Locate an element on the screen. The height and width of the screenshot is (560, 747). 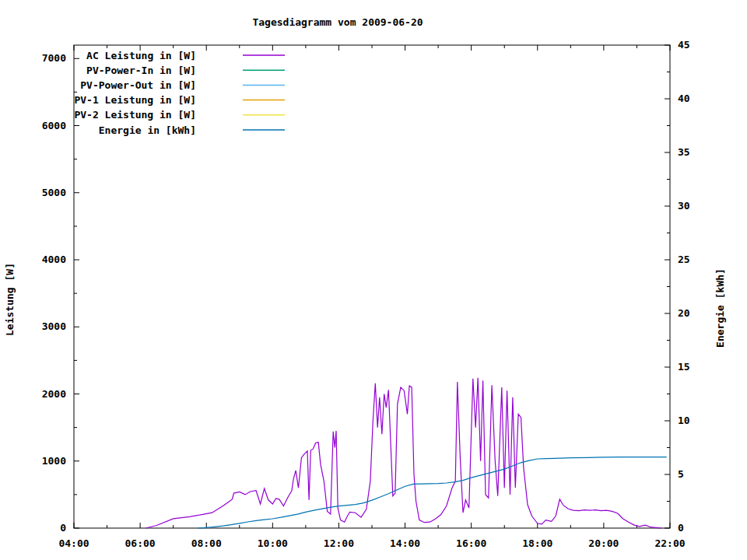
legend-label-pv-2-leistung-in-w: PV-2 Leistung in [W] is located at coordinates (135, 115).